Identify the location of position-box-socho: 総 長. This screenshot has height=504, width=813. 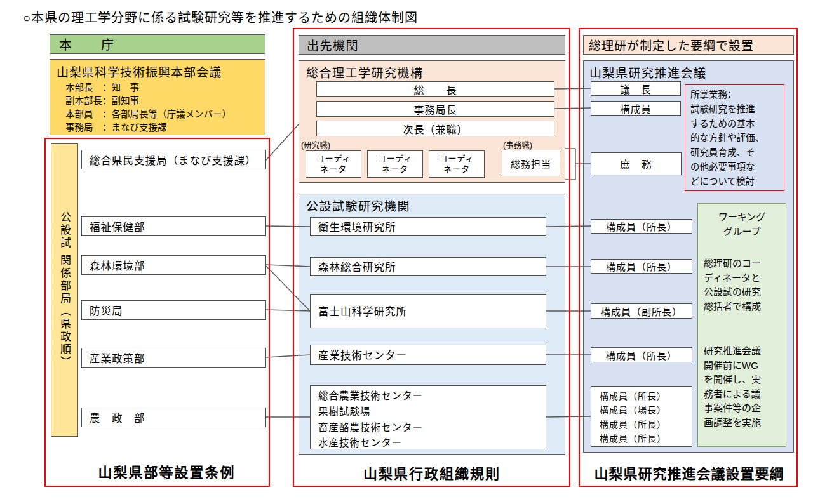
(436, 89).